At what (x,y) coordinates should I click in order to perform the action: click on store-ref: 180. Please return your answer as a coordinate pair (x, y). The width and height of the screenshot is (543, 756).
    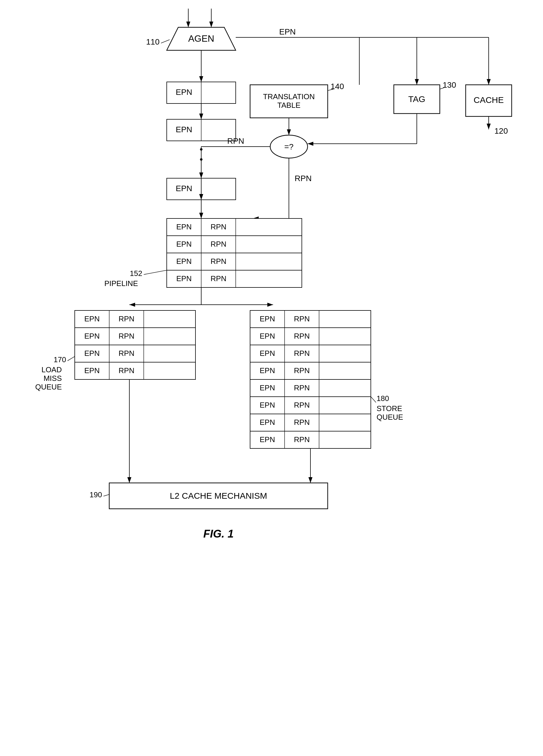
    Looking at the image, I should click on (383, 398).